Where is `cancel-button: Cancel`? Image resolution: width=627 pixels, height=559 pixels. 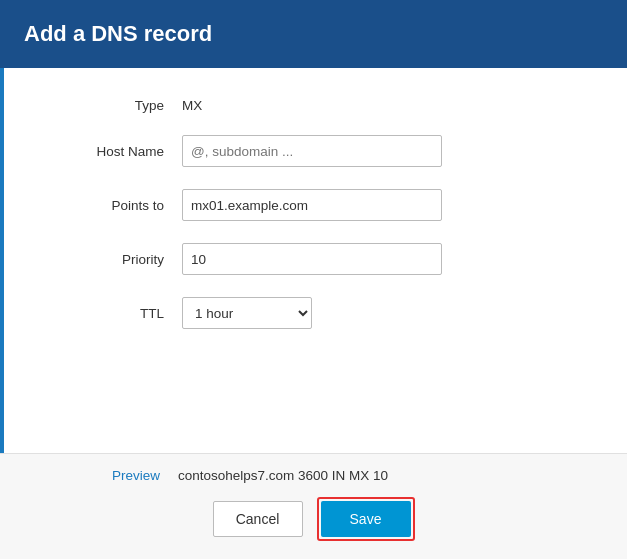
cancel-button: Cancel is located at coordinates (258, 519).